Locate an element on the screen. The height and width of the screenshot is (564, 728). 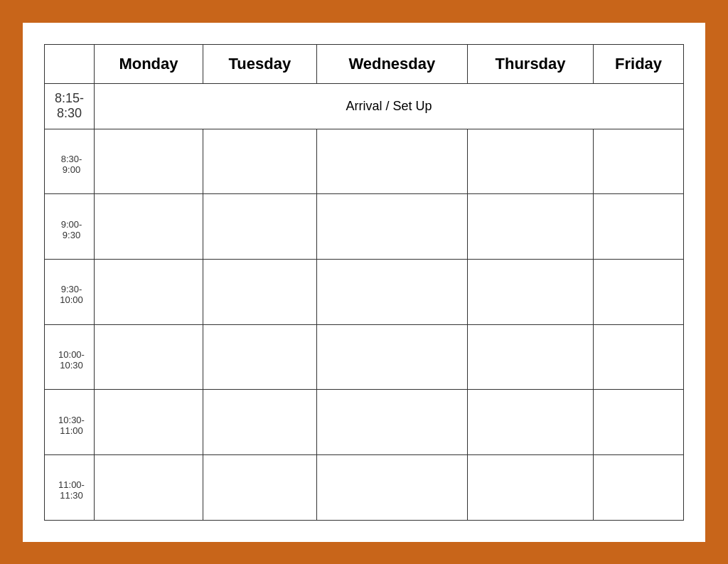
row-9-00: 9:00- 9:30 is located at coordinates (364, 227).